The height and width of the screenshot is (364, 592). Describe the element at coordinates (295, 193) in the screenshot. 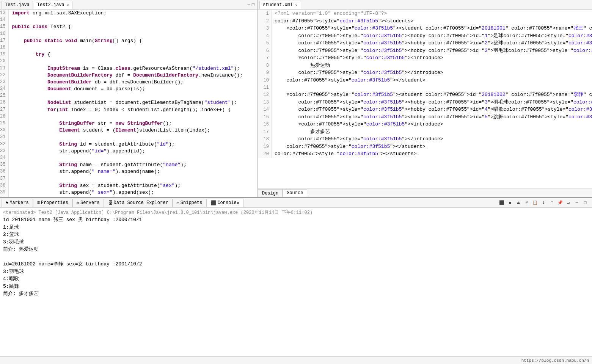

I see `tab-source: Source` at that location.